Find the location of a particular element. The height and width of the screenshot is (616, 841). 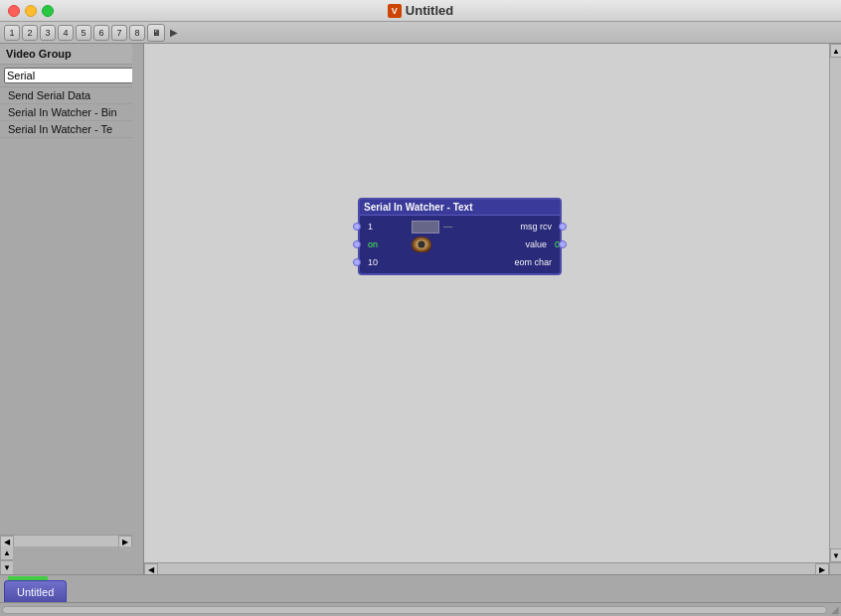

node-row-2: on value 0 is located at coordinates (459, 244).